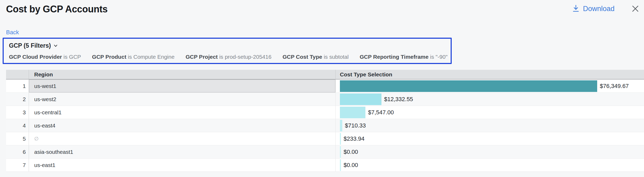  I want to click on table-row: 4us-east4$710.33, so click(325, 126).